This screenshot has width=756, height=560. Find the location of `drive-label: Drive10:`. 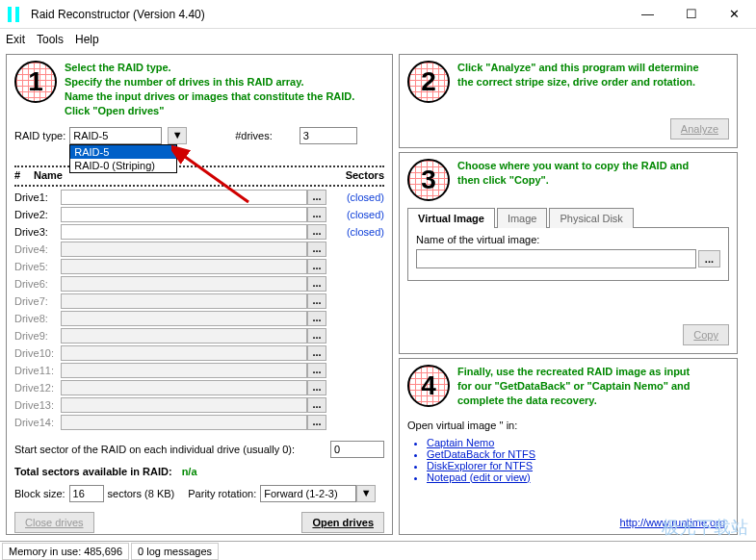

drive-label: Drive10: is located at coordinates (38, 353).